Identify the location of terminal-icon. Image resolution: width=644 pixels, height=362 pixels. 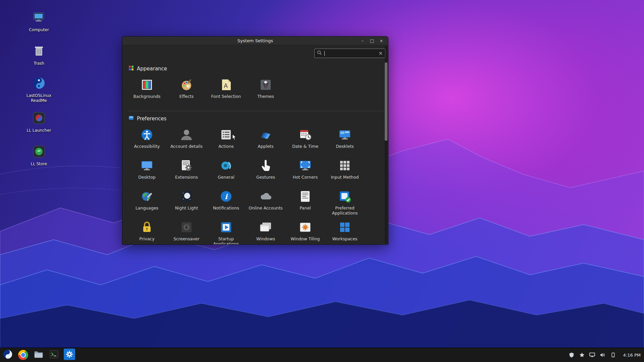
(54, 355).